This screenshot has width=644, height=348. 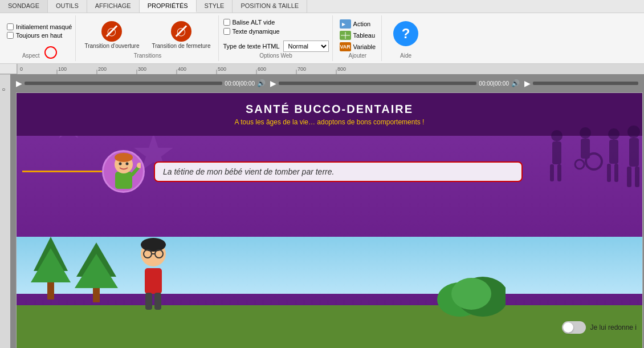 What do you see at coordinates (10, 35) in the screenshot?
I see `checkbox-toujours-en-haut-input` at bounding box center [10, 35].